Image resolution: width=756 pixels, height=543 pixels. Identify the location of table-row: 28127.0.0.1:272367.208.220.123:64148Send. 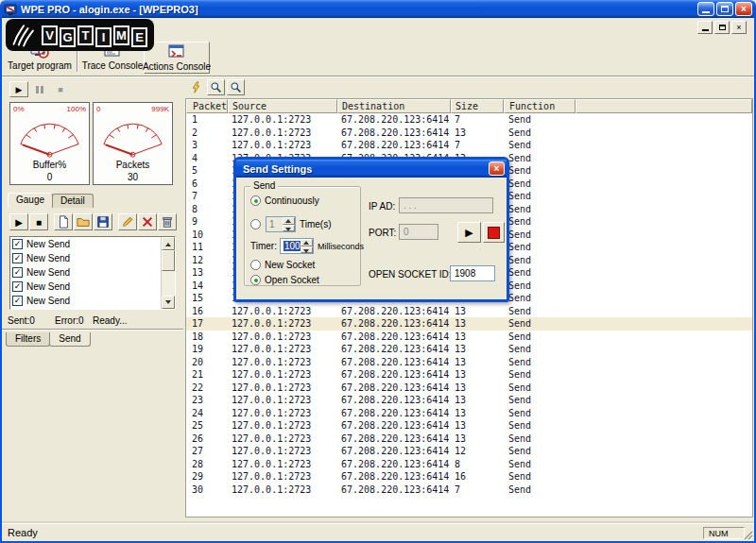
(469, 465).